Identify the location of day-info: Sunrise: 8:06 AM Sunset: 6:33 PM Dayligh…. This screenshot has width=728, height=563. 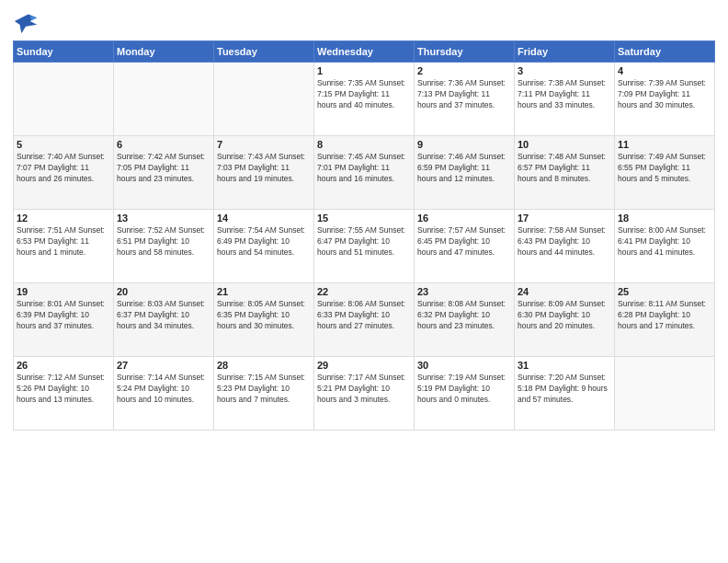
(364, 316).